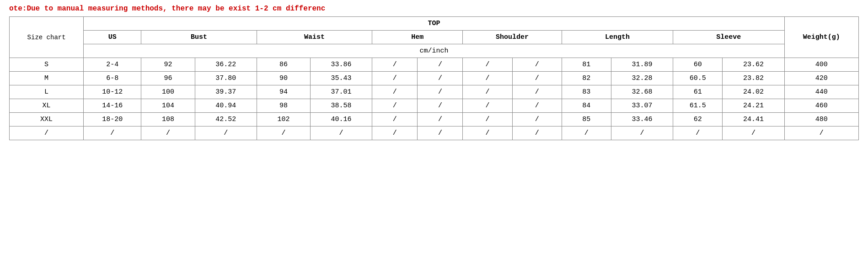 This screenshot has height=274, width=868. Describe the element at coordinates (821, 79) in the screenshot. I see `table-cell: 420` at that location.